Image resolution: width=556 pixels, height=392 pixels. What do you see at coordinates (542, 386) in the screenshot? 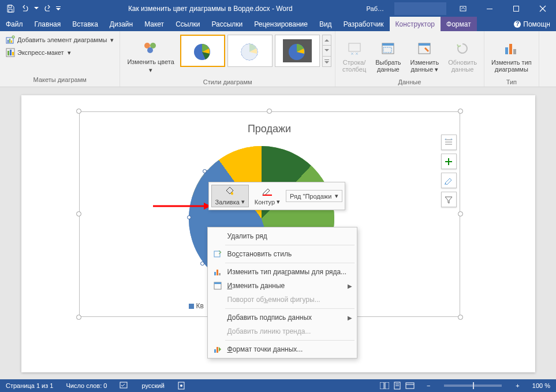
I see `zoom-level: 100 %` at bounding box center [542, 386].